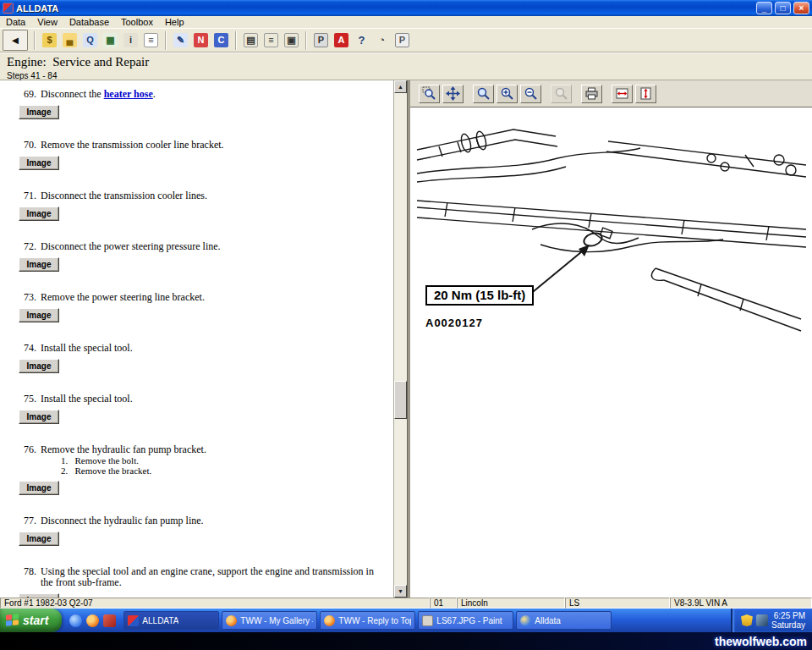 The width and height of the screenshot is (812, 650). I want to click on search-page-icon: Q, so click(90, 41).